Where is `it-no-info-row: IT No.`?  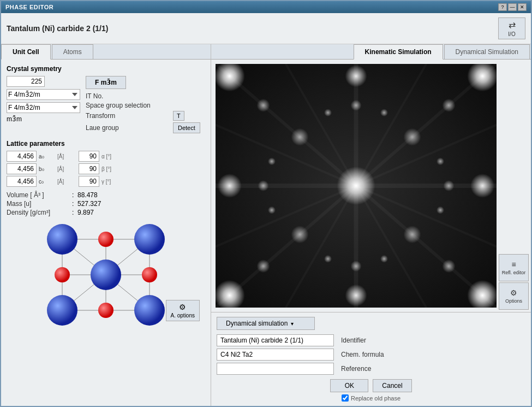 it-no-info-row: IT No. is located at coordinates (143, 96).